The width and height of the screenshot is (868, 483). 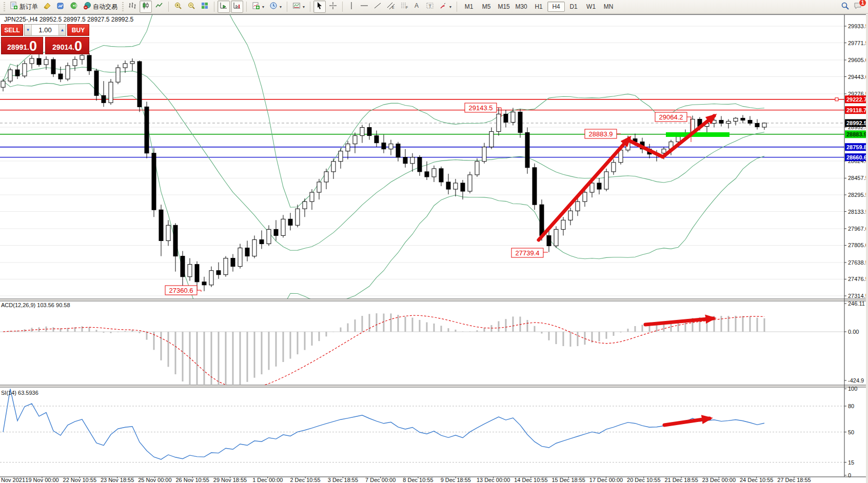 I want to click on cursor-button, so click(x=320, y=7).